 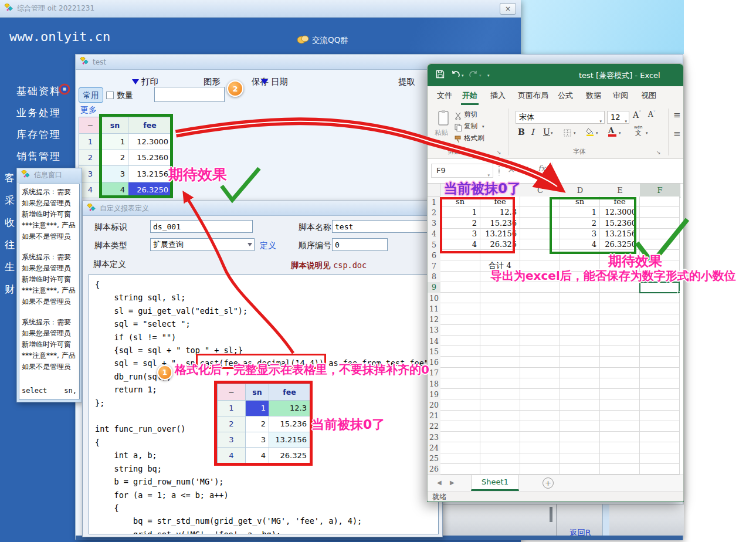 I want to click on excel-column-header-E: E, so click(x=621, y=190).